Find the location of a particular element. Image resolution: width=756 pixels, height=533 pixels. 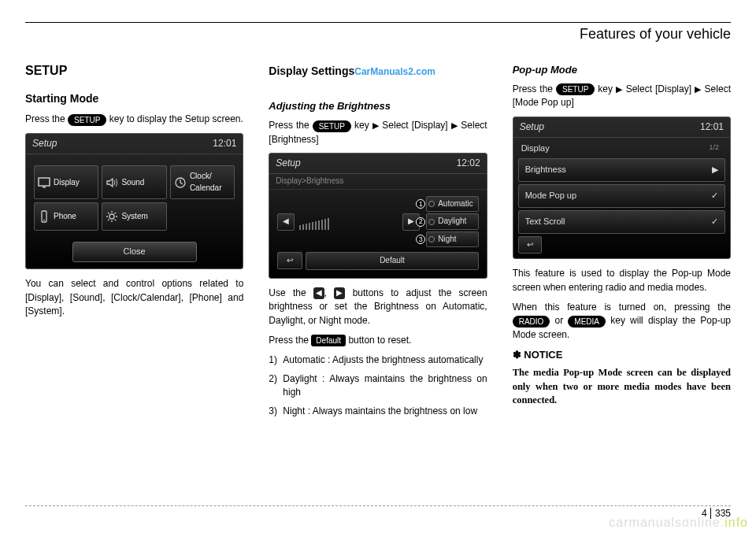

gear-icon is located at coordinates (112, 217).